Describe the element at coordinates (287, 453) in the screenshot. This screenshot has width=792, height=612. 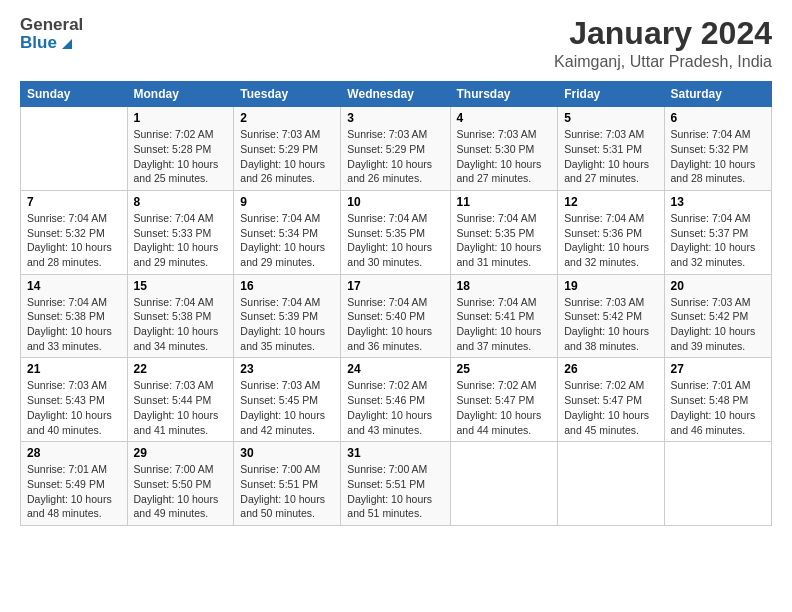
I see `day-number: 30` at that location.